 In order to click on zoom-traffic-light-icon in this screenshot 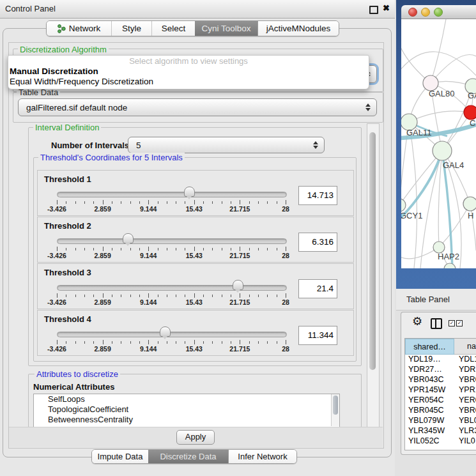, I will do `click(438, 12)`.